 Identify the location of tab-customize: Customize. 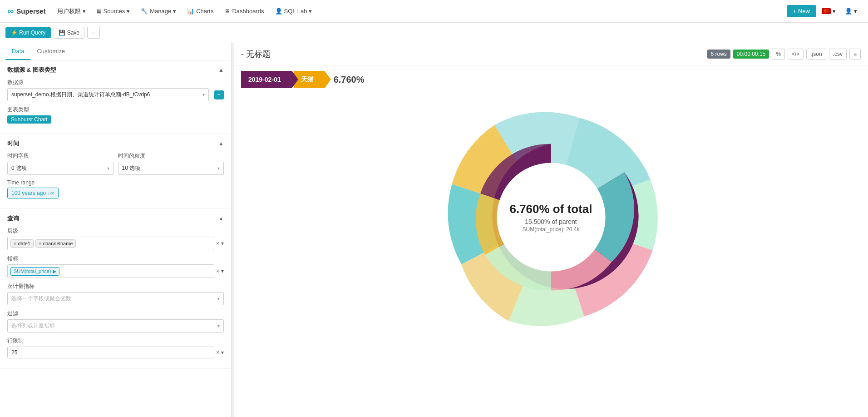
(51, 52).